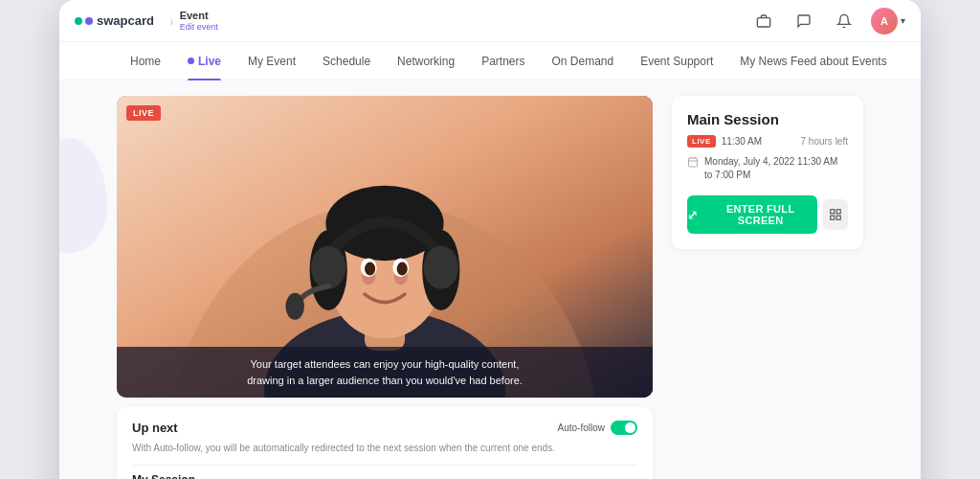 Image resolution: width=980 pixels, height=479 pixels. What do you see at coordinates (582, 427) in the screenshot?
I see `auto-follow-label: Auto-follow` at bounding box center [582, 427].